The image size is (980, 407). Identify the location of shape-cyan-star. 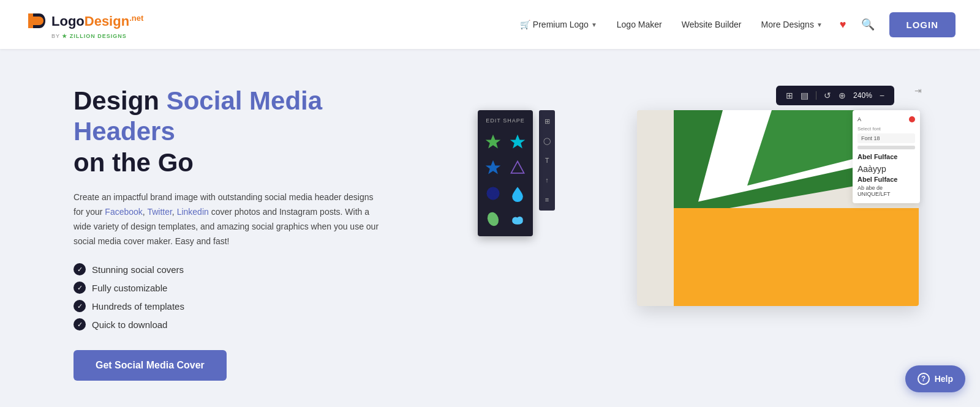
(518, 142).